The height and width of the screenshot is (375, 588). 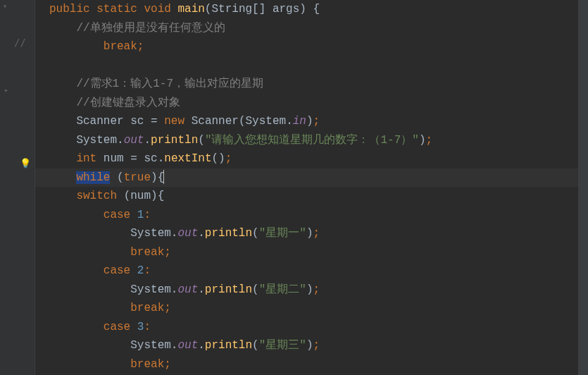 What do you see at coordinates (6, 90) in the screenshot?
I see `fold-mid-icon: ▸` at bounding box center [6, 90].